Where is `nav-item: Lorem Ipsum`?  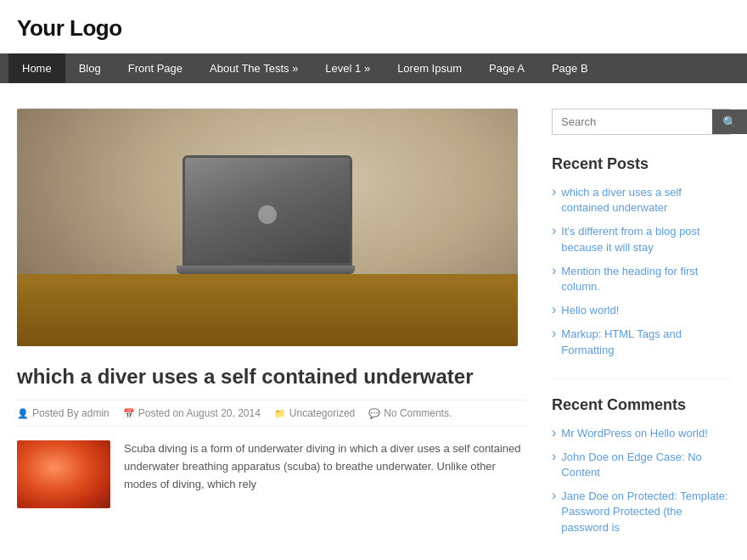 nav-item: Lorem Ipsum is located at coordinates (430, 68).